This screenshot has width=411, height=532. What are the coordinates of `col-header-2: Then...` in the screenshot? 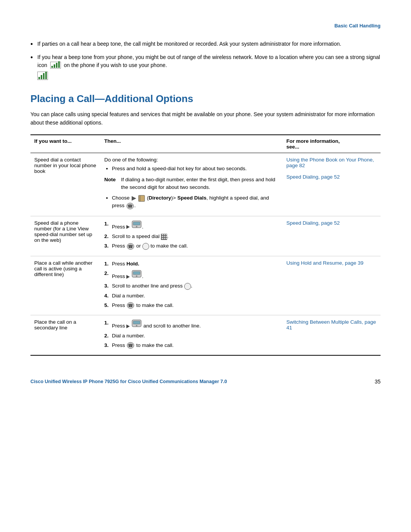 It's located at (191, 144).